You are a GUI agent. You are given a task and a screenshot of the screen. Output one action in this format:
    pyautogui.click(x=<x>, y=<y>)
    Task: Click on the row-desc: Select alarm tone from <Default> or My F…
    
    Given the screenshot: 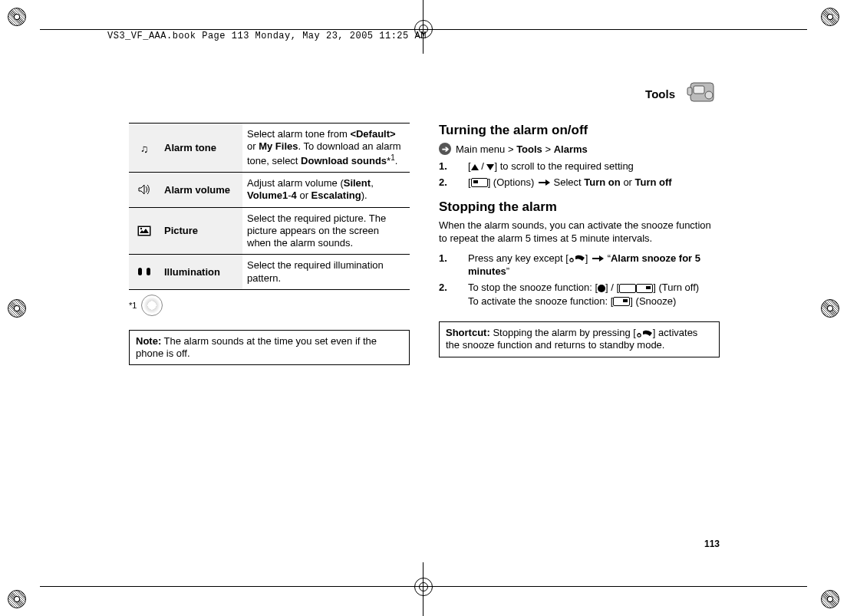 What is the action you would take?
    pyautogui.click(x=326, y=148)
    